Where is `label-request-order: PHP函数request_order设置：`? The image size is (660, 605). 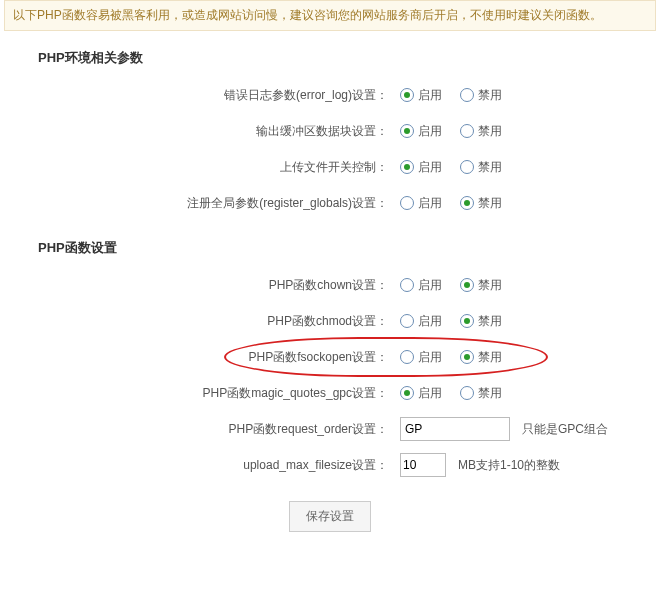 label-request-order: PHP函数request_order设置： is located at coordinates (202, 430).